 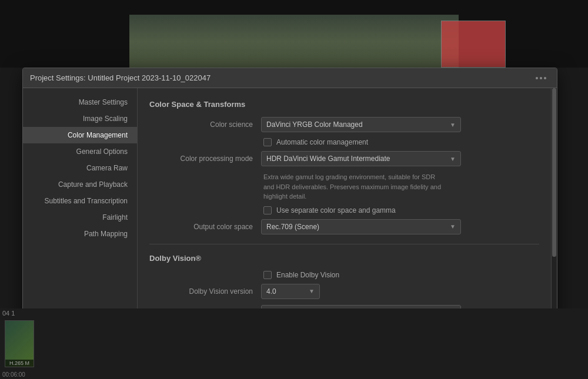 What do you see at coordinates (268, 275) in the screenshot?
I see `enable-dolby-checkbox` at bounding box center [268, 275].